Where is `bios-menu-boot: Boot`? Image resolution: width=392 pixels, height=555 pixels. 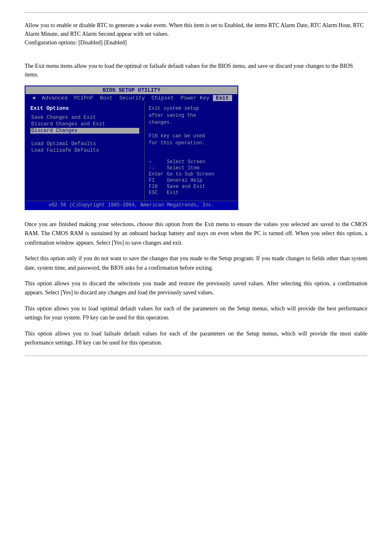
bios-menu-boot: Boot is located at coordinates (106, 98).